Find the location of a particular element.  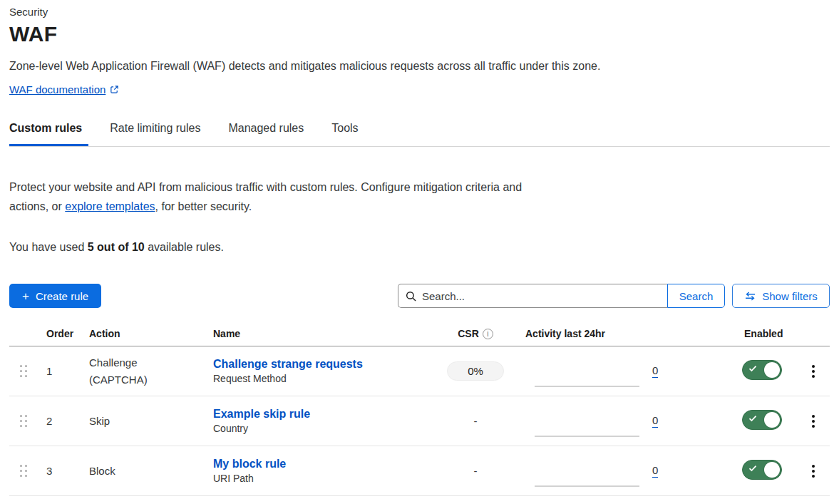

rule-order: 3 is located at coordinates (59, 470).